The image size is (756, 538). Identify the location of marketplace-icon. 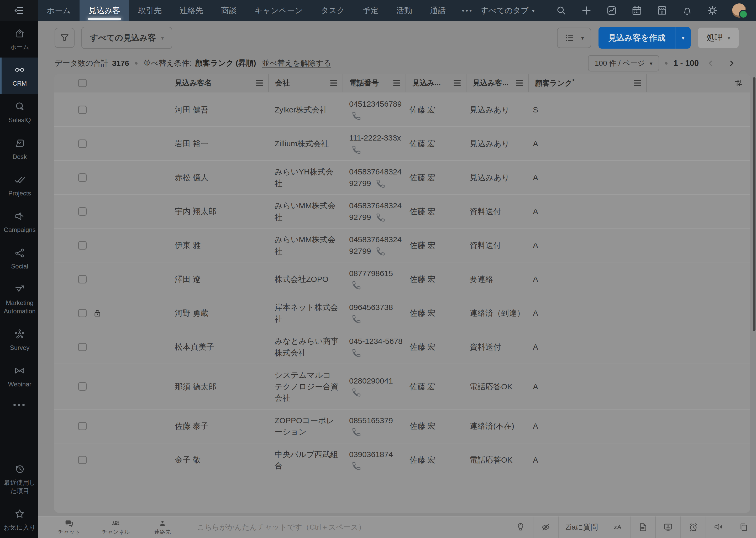
(662, 11).